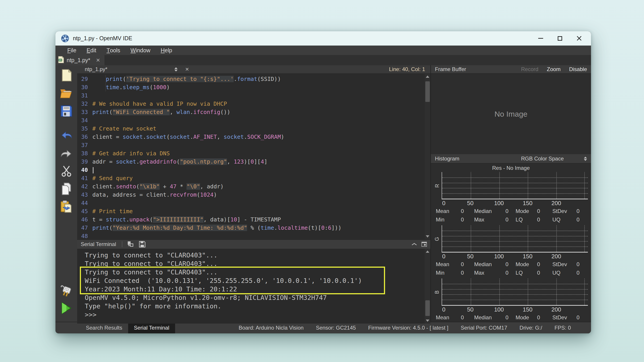 The image size is (644, 362). I want to click on document-close-icon: ×, so click(187, 69).